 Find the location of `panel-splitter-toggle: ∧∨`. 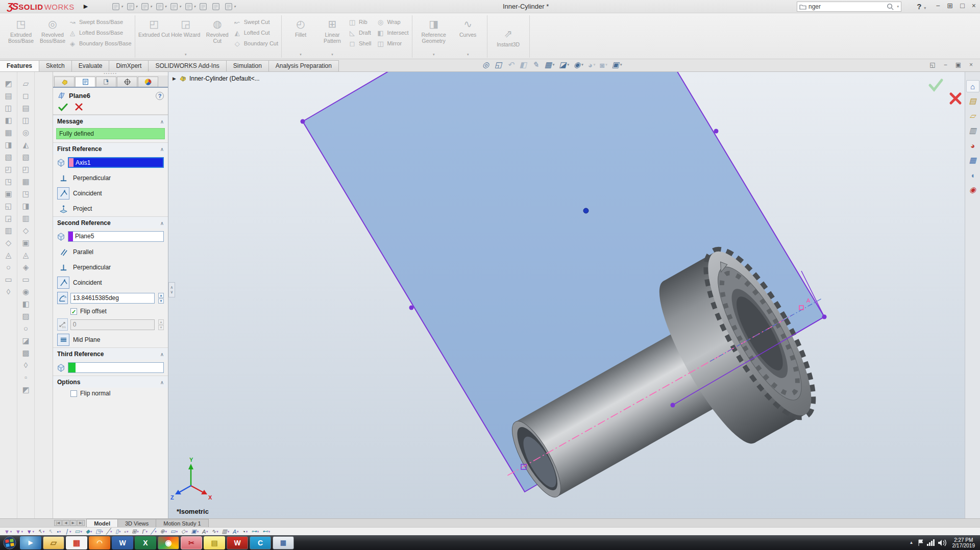

panel-splitter-toggle: ∧∨ is located at coordinates (172, 290).